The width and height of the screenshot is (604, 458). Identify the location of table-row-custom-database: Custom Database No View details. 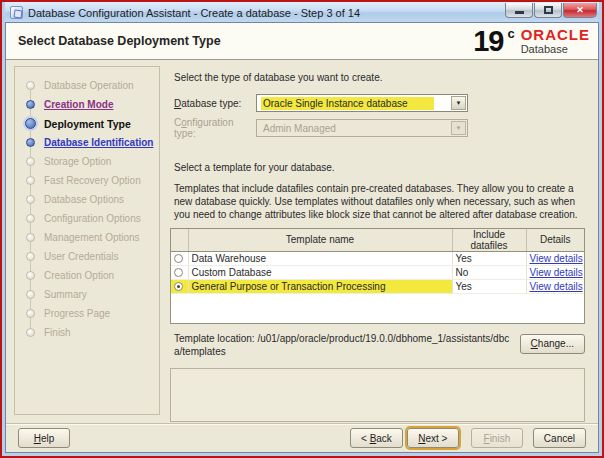
(378, 272).